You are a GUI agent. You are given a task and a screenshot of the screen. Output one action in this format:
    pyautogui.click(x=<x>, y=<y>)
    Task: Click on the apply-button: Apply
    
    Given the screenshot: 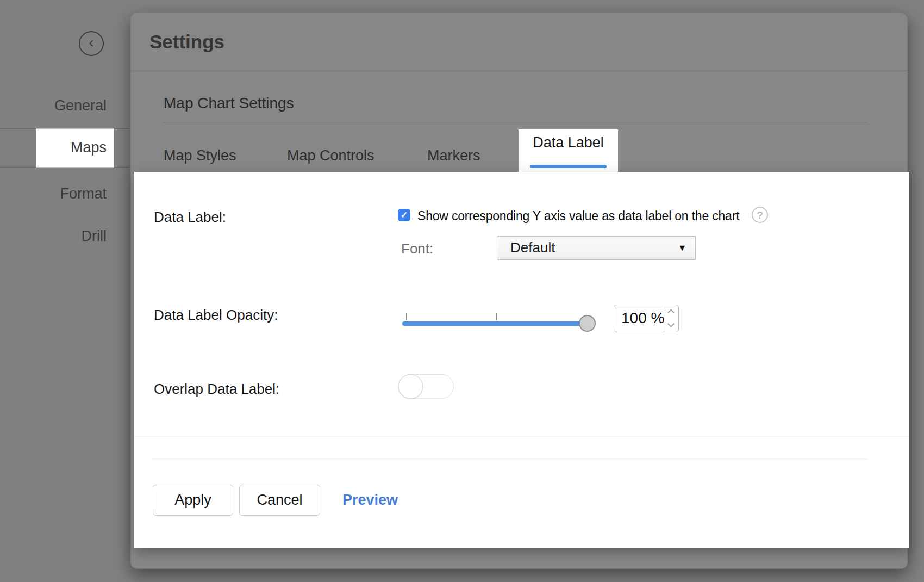 What is the action you would take?
    pyautogui.click(x=193, y=500)
    